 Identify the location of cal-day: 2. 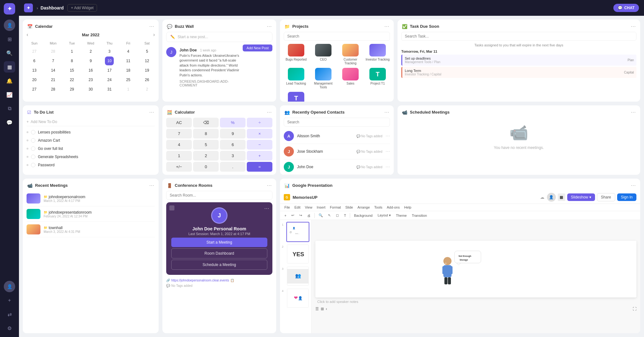
(91, 51).